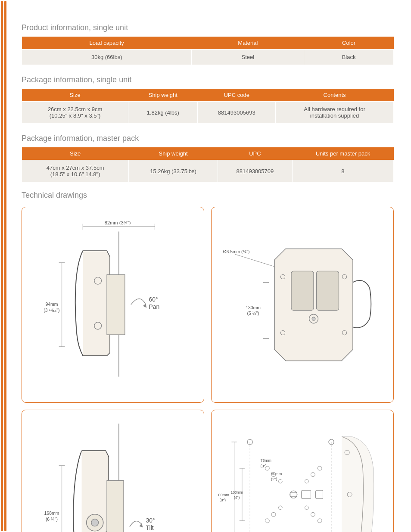 The image size is (411, 532). What do you see at coordinates (255, 171) in the screenshot?
I see `cell-upc-master: 881493005709` at bounding box center [255, 171].